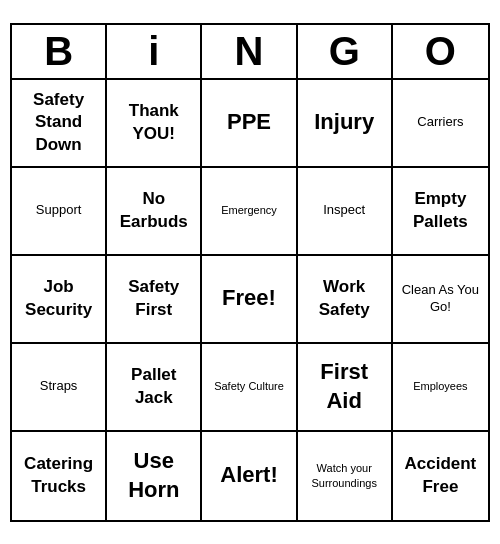  What do you see at coordinates (250, 52) in the screenshot?
I see `bingo-header: BiNGO` at bounding box center [250, 52].